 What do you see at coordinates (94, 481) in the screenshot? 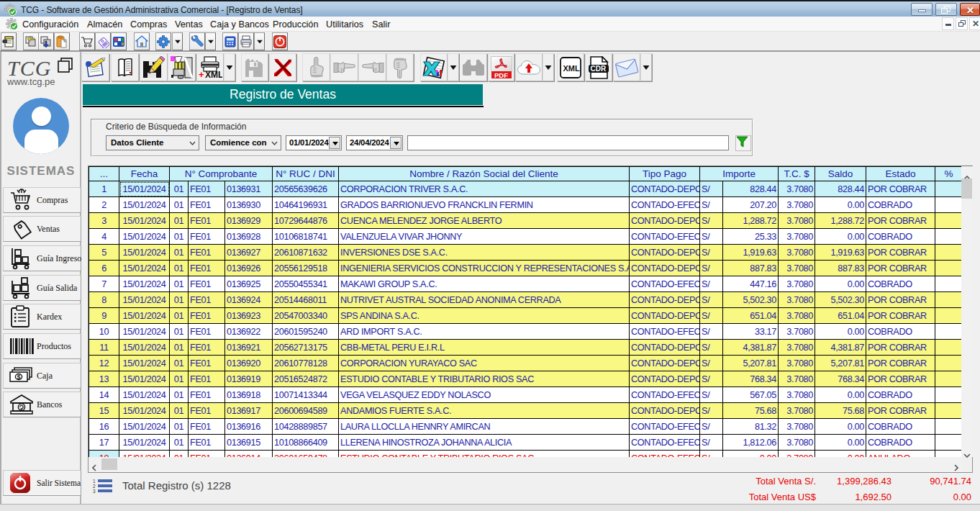
I see `svg-text: 1` at bounding box center [94, 481].